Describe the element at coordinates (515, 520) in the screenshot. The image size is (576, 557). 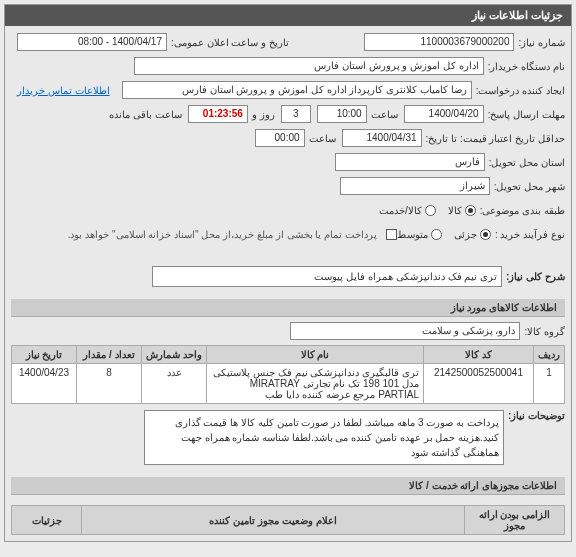
I see `th-mandatory: الزامی بودن ارائه مجوز` at that location.